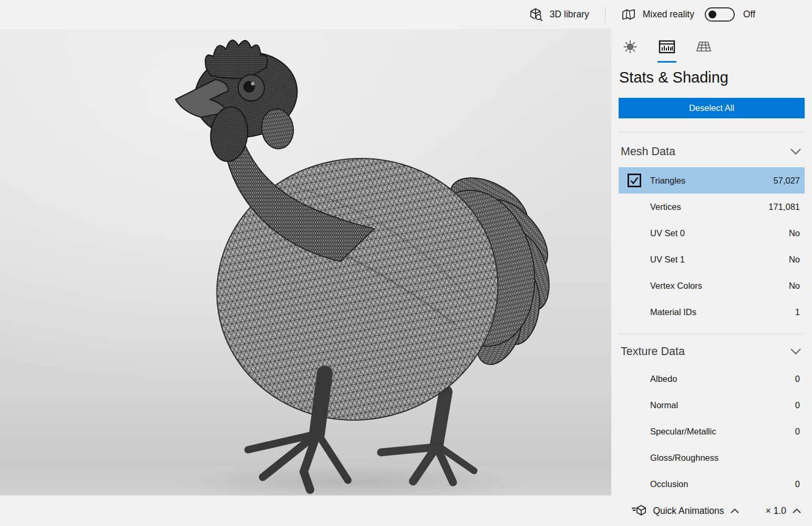 The height and width of the screenshot is (526, 812). Describe the element at coordinates (676, 286) in the screenshot. I see `stat-label: Vertex Colors` at that location.